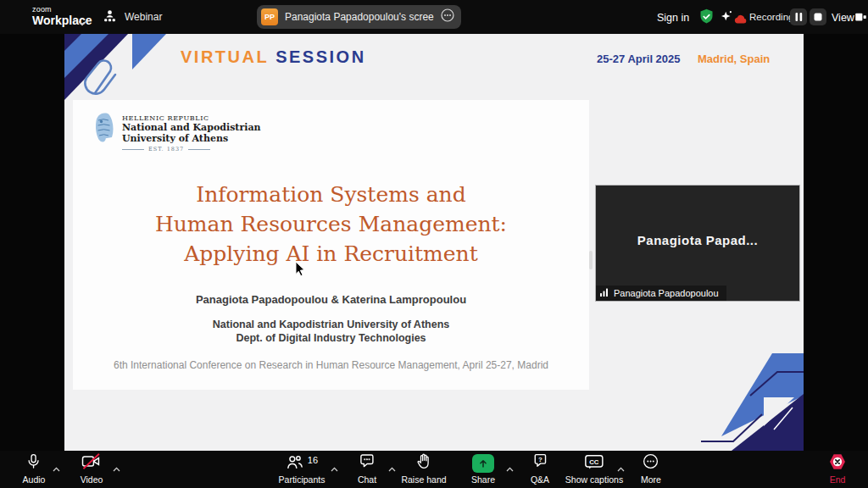  Describe the element at coordinates (540, 469) in the screenshot. I see `qa-button: ? Q&A` at that location.